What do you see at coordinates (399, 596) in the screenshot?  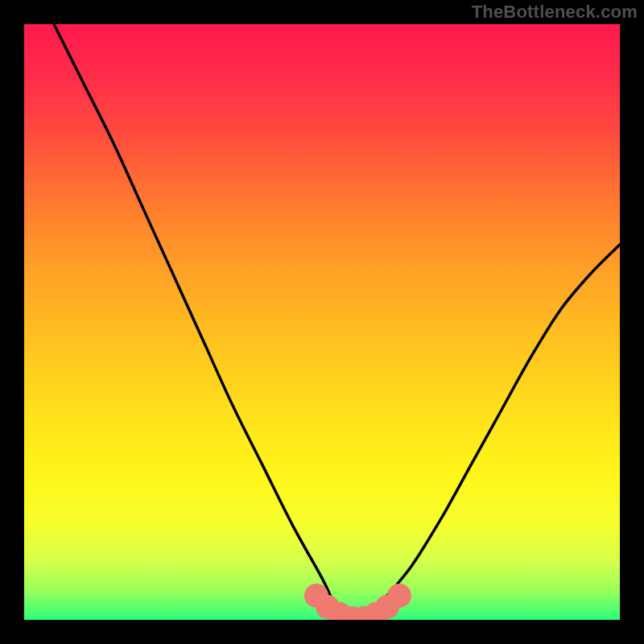 I see `marker-dot` at bounding box center [399, 596].